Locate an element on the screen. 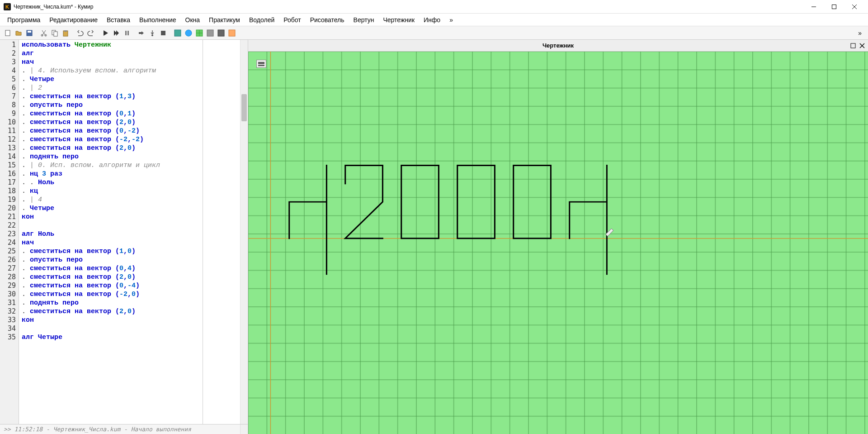 The height and width of the screenshot is (434, 868). line-number-gutter: 1234567891011121314151617181920212223242… is located at coordinates (9, 232).